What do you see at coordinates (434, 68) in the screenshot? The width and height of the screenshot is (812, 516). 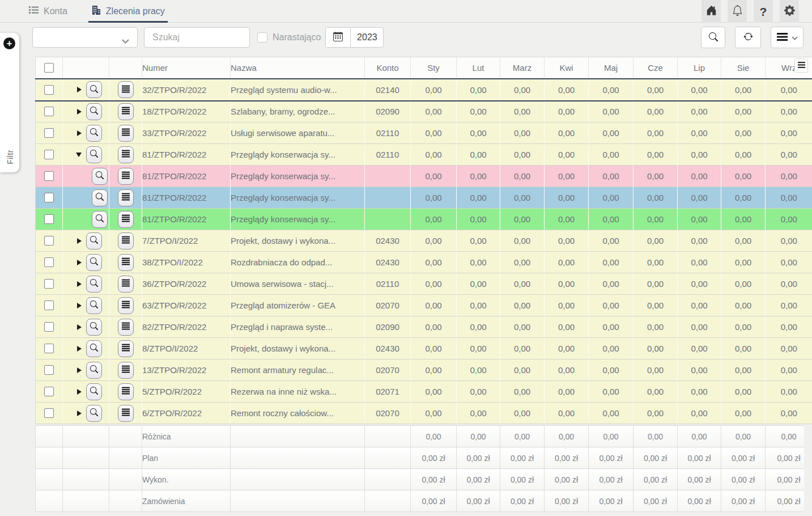 I see `column-header-sty: Sty` at bounding box center [434, 68].